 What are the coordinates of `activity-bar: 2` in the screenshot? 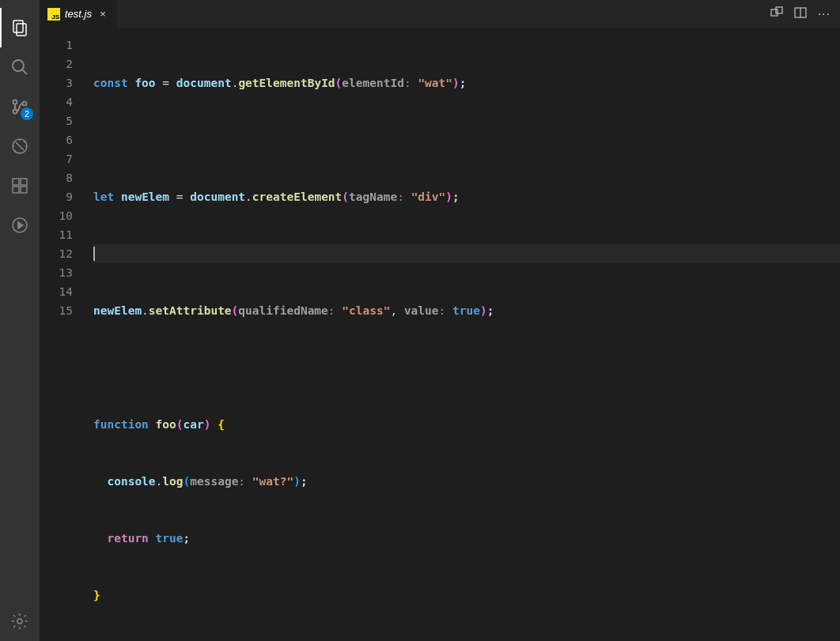 It's located at (20, 321).